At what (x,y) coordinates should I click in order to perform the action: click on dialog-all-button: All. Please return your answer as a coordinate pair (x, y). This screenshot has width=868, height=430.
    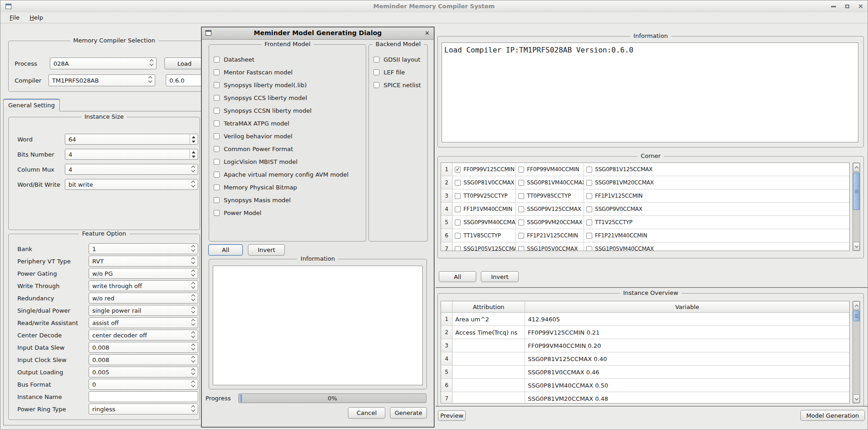
    Looking at the image, I should click on (226, 250).